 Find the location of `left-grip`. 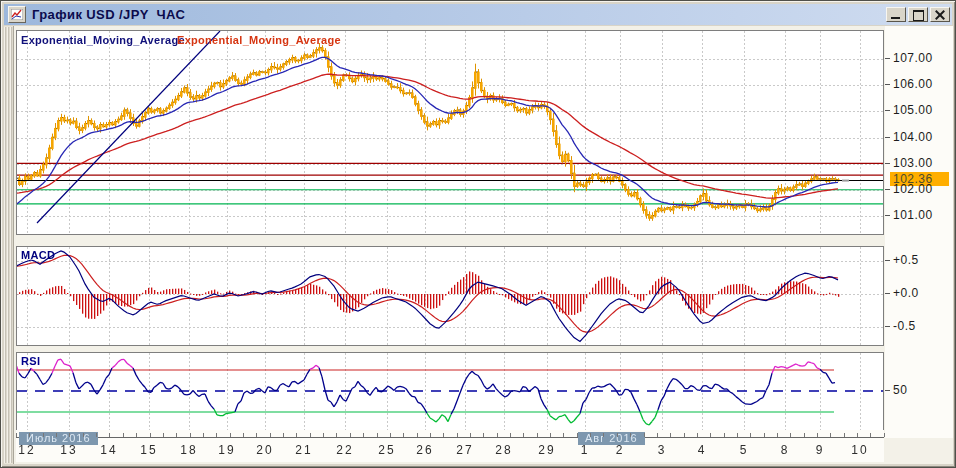

left-grip is located at coordinates (8, 245).